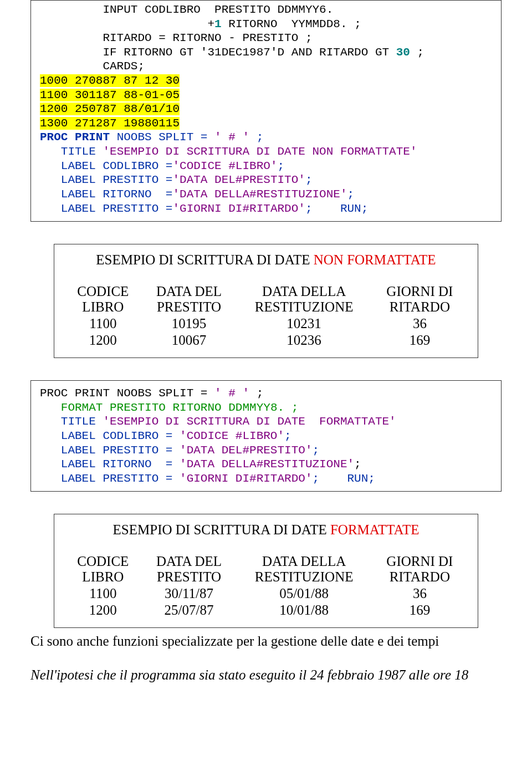  I want to click on code-line: LABEL PRESTITO = 'DATA DEL#PRESTITO';, so click(180, 450).